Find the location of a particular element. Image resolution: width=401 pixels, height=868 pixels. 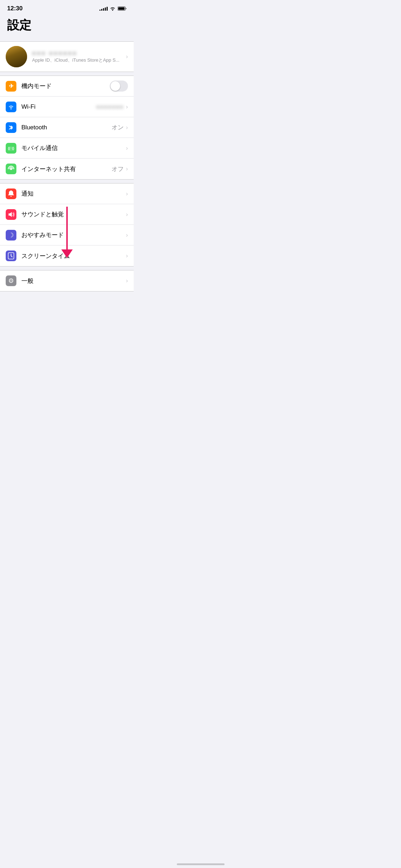

hotspot-chevron: › is located at coordinates (127, 169).